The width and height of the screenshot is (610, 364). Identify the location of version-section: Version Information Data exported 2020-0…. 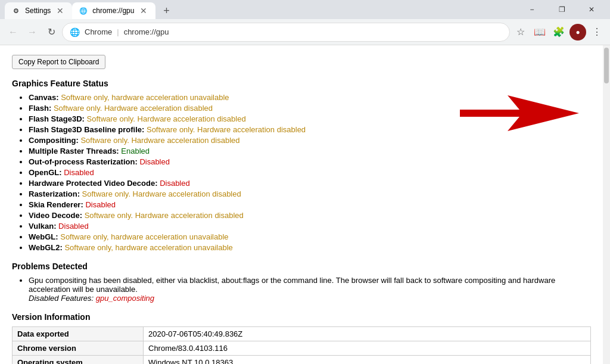
(301, 338).